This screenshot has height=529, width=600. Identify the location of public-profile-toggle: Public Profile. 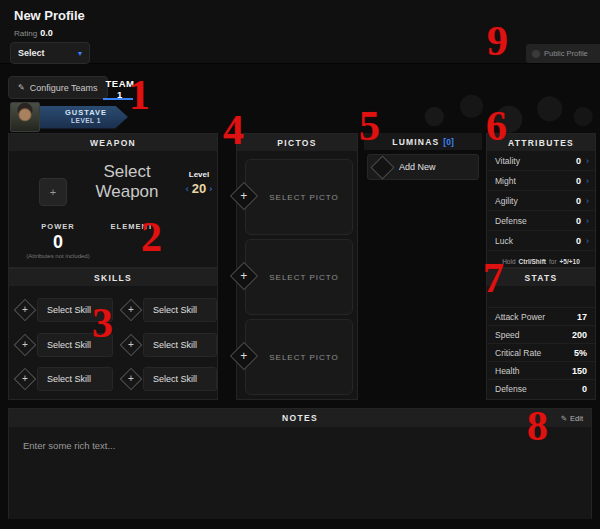
(563, 54).